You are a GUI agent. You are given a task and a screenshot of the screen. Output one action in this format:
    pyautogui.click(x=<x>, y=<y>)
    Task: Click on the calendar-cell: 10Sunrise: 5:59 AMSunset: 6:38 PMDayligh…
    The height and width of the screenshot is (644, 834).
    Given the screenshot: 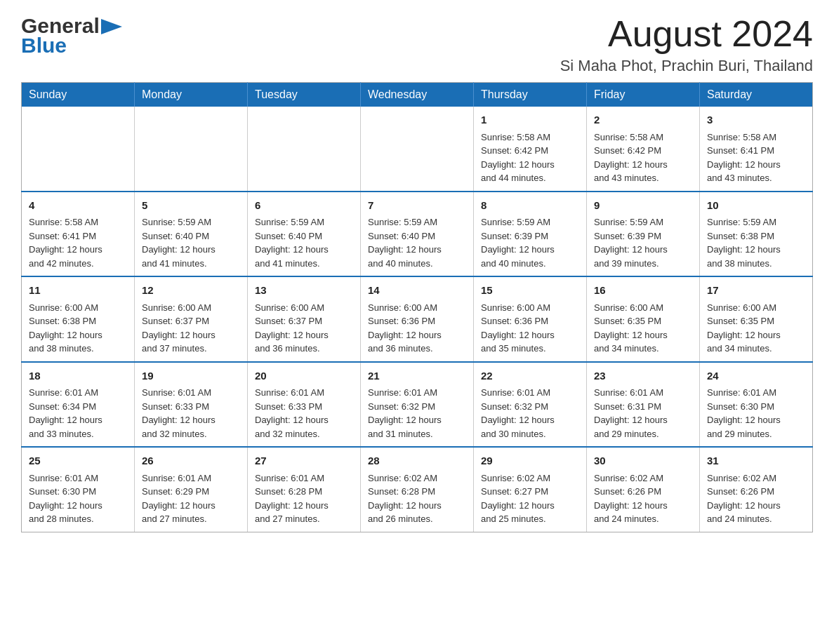 What is the action you would take?
    pyautogui.click(x=757, y=234)
    